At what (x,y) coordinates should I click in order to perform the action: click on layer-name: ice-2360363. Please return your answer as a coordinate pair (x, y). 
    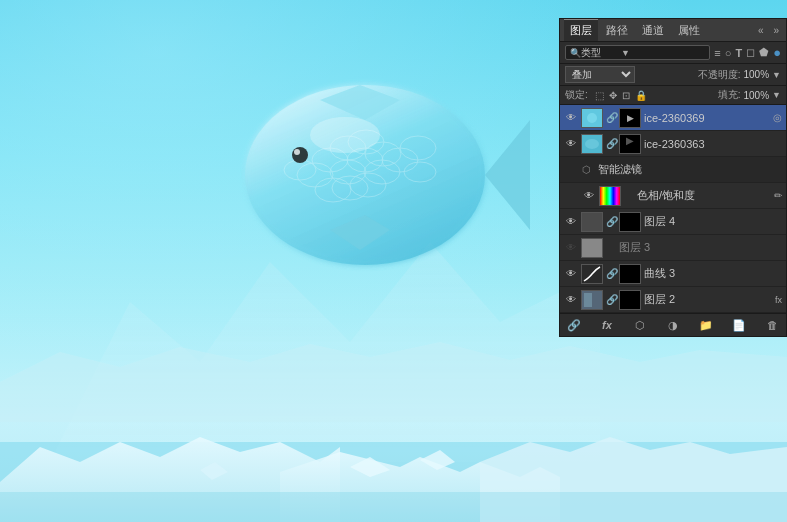
    Looking at the image, I should click on (713, 144).